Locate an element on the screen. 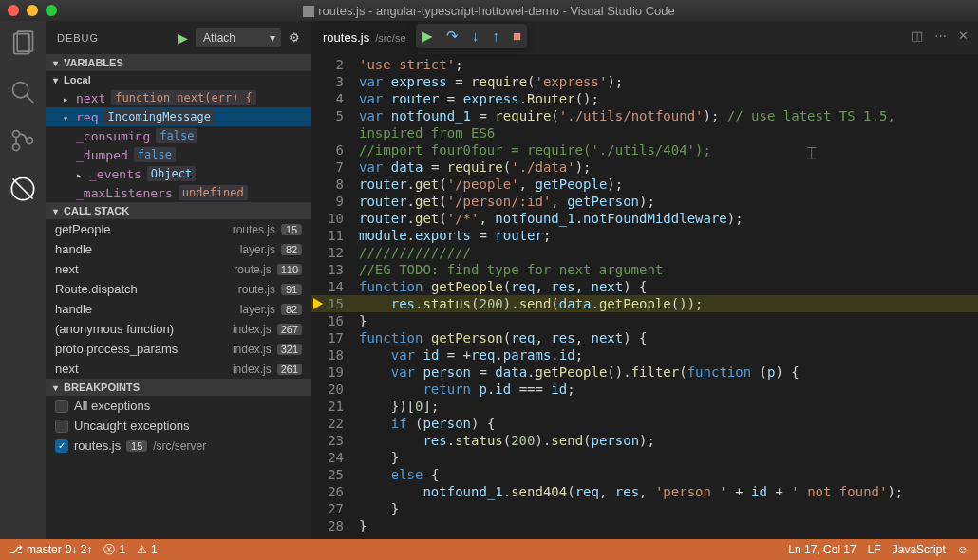 The image size is (978, 560). breakpoints-section-header: BREAKPOINTS is located at coordinates (179, 387).